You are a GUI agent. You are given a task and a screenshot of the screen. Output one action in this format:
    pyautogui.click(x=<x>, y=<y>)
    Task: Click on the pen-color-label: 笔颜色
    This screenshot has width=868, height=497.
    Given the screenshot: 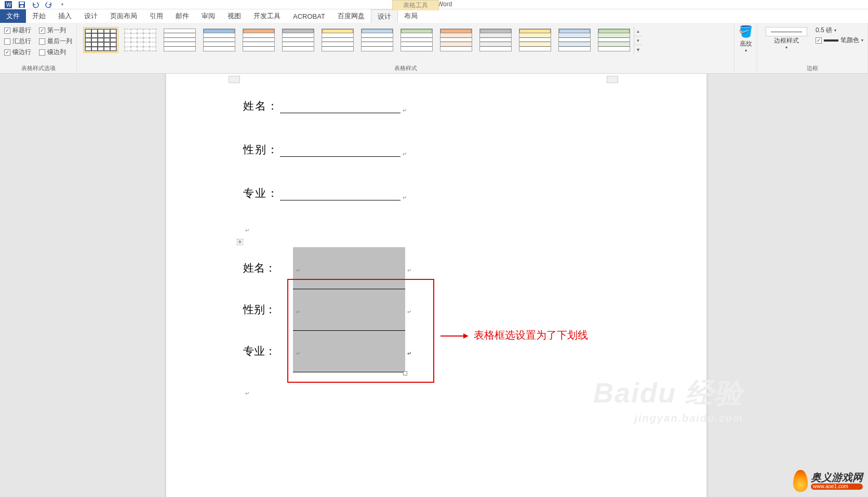 What is the action you would take?
    pyautogui.click(x=850, y=41)
    